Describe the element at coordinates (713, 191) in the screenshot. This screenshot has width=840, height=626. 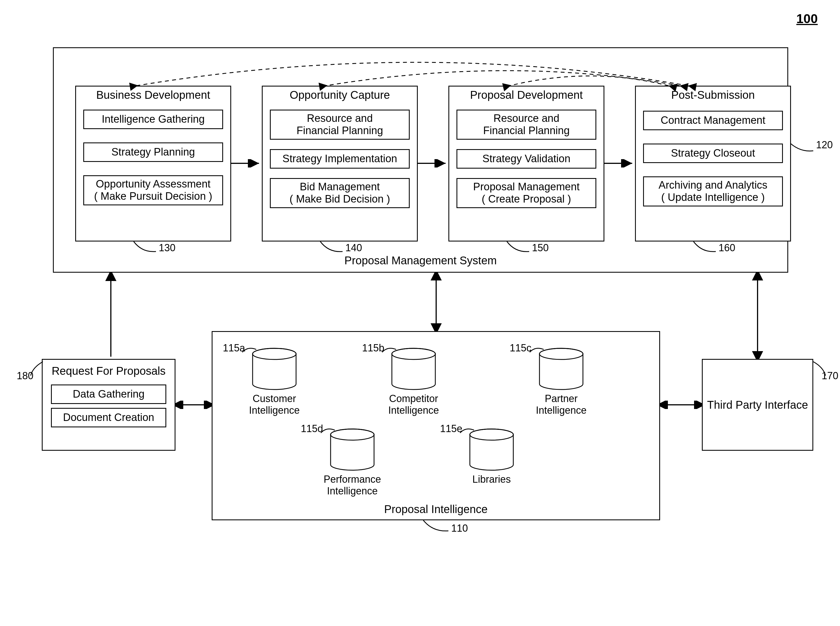
I see `col4-cell3-text: Archiving and Analytics ( Update Intelli…` at that location.